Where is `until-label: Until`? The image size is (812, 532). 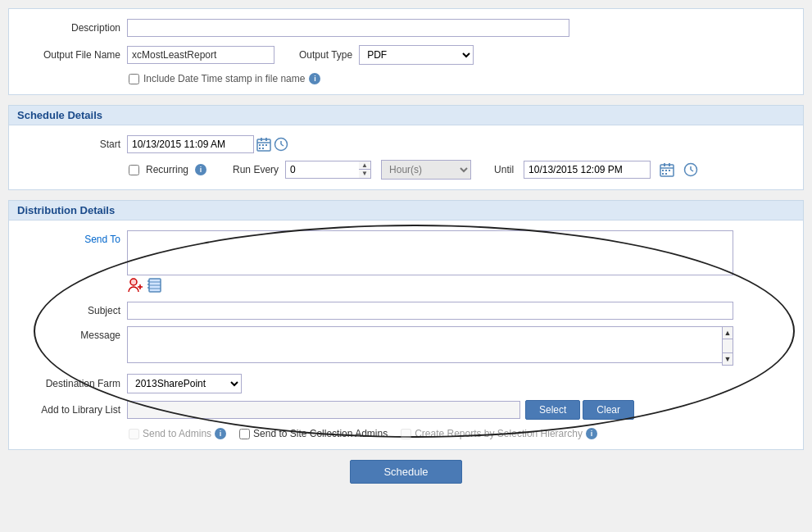 until-label: Until is located at coordinates (504, 170).